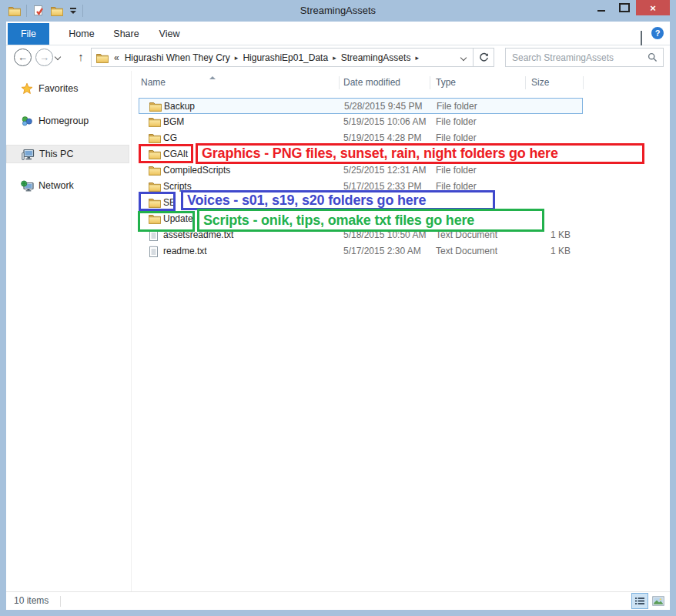 This screenshot has height=616, width=676. I want to click on properties-icon, so click(38, 11).